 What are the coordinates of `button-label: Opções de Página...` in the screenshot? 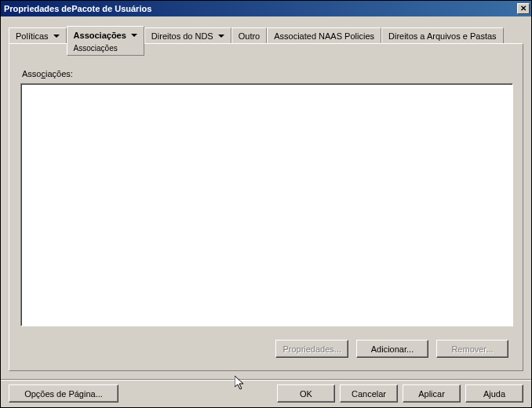 It's located at (64, 394).